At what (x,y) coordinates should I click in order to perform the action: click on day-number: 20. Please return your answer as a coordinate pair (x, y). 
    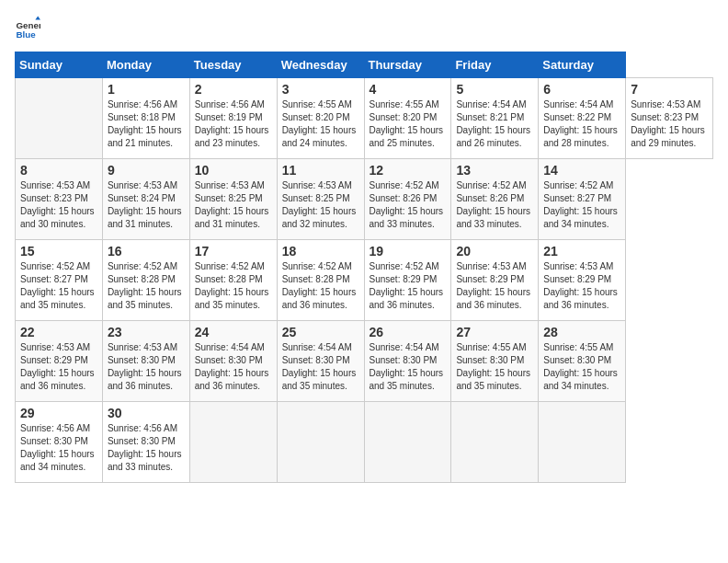
    Looking at the image, I should click on (495, 251).